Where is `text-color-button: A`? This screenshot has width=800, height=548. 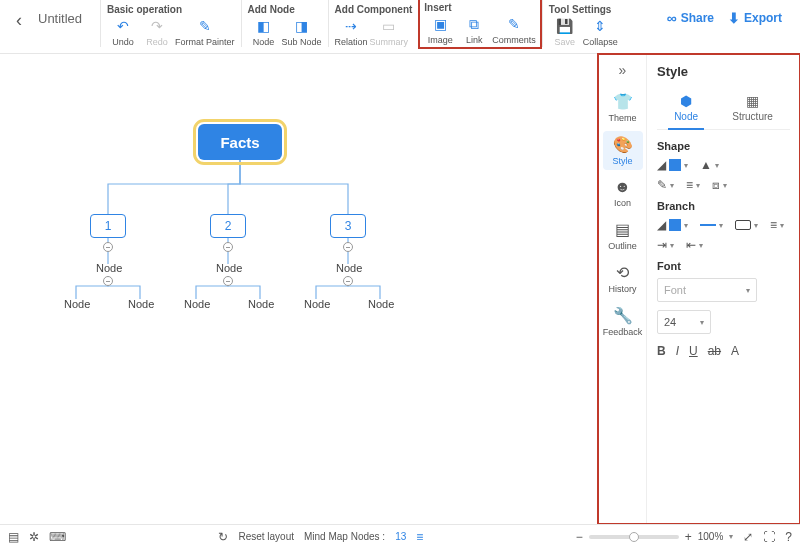
text-color-button: A is located at coordinates (735, 351).